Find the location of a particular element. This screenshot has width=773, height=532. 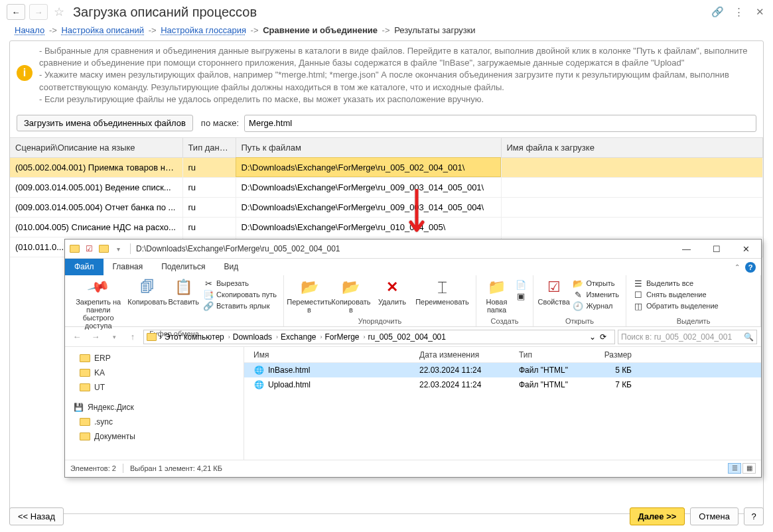

load-merged-button: Загрузить имена объединенных файлов is located at coordinates (105, 123).